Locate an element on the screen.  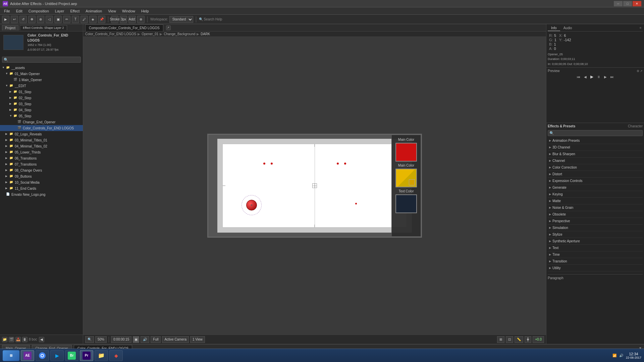
main-color-2-swatch is located at coordinates (406, 178).